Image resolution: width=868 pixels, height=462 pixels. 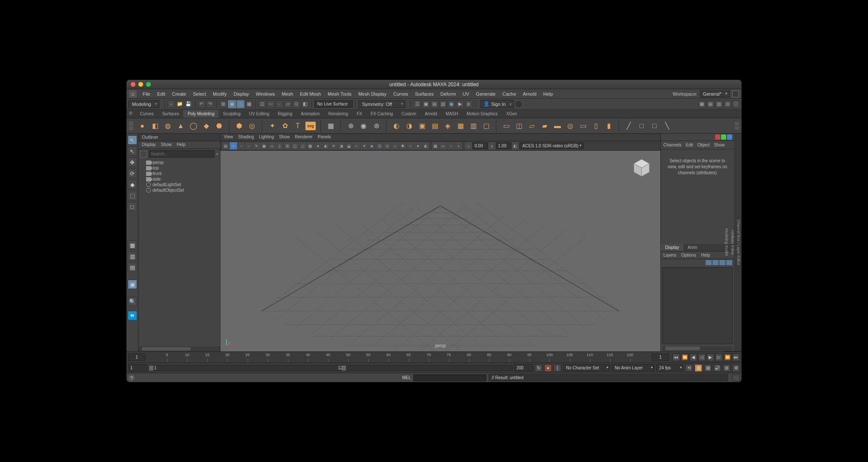 I want to click on vp-select-camera-icon: ▤, so click(x=226, y=146).